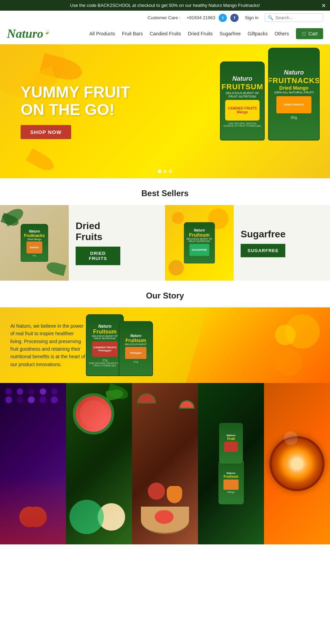  I want to click on sugarfree-package: Naturo Fruitsum DELICIOUS BURST OF FRUIT…, so click(199, 243).